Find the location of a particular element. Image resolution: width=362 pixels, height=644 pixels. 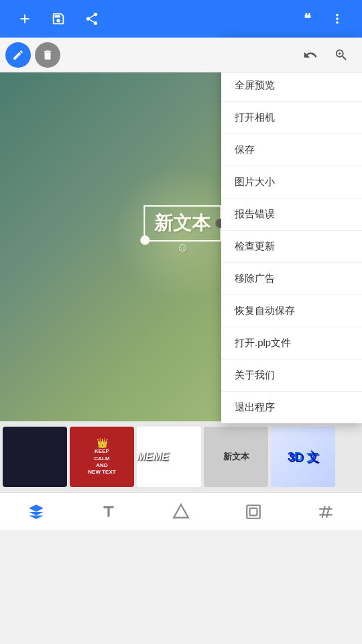

zoom-button is located at coordinates (341, 55).